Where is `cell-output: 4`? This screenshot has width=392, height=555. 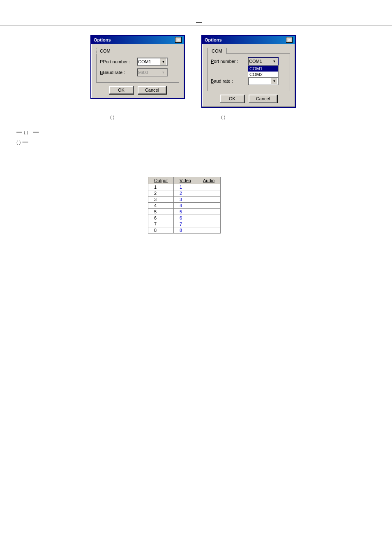
cell-output: 4 is located at coordinates (161, 206).